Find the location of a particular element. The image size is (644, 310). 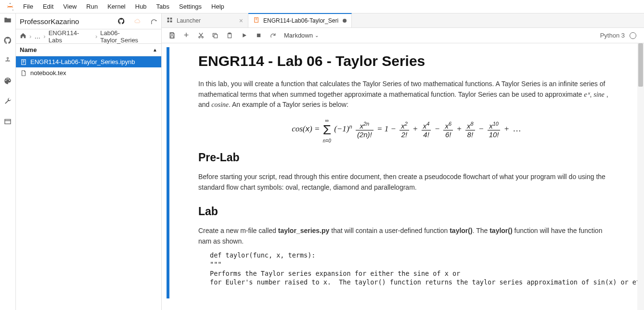

sidebar-title: ProfessorKazarino is located at coordinates (49, 21).